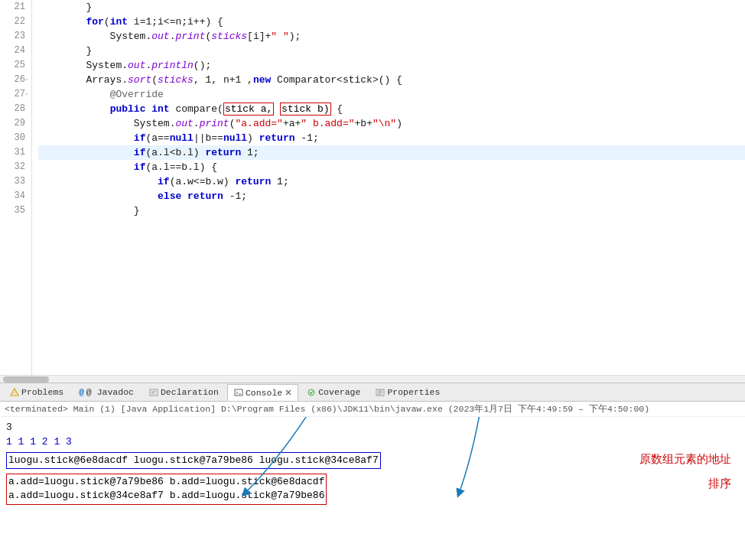  What do you see at coordinates (14, 138) in the screenshot?
I see `ln-30: 30` at bounding box center [14, 138].